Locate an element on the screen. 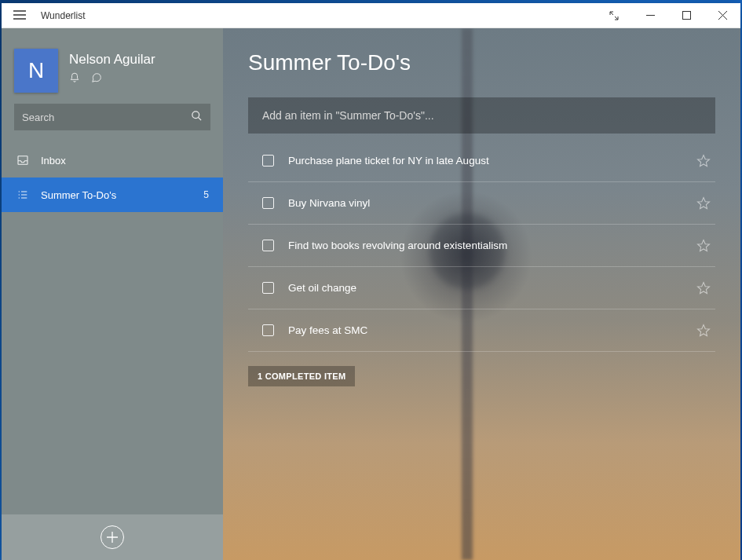 Image resolution: width=742 pixels, height=560 pixels. sidebar-item-count: 5 is located at coordinates (206, 195).